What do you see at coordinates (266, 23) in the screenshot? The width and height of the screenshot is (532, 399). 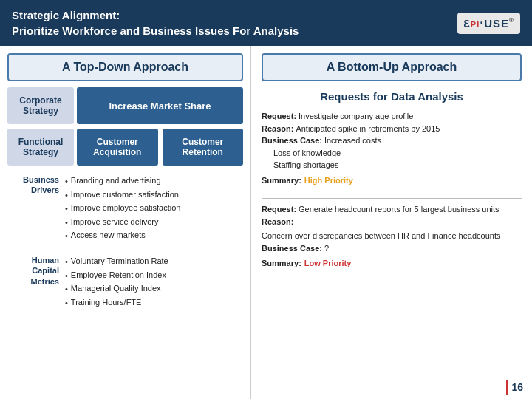 I see `header: Strategic Alignment: Prioritize Workforc…` at bounding box center [266, 23].